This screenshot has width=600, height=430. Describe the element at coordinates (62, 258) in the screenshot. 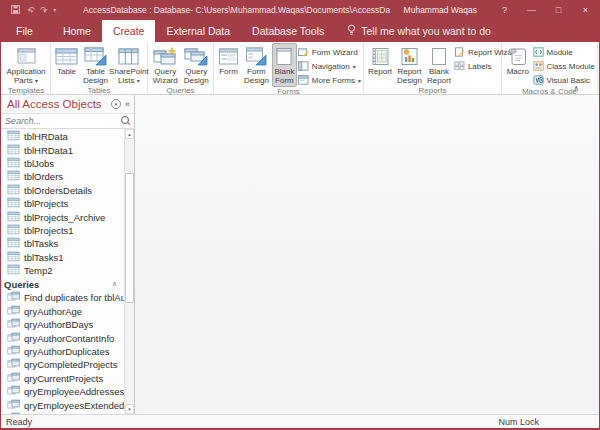

I see `nav-item-table: tblTasks1` at that location.